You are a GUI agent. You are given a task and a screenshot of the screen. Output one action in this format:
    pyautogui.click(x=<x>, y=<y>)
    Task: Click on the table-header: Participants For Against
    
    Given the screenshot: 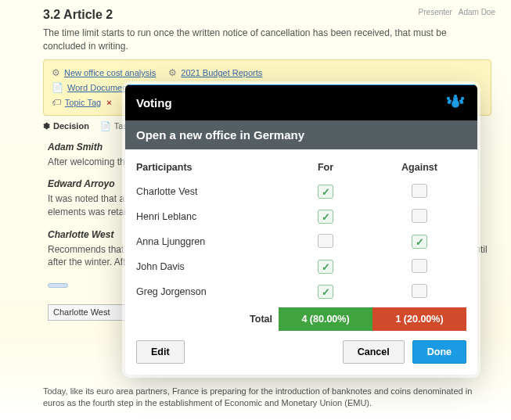 What is the action you would take?
    pyautogui.click(x=301, y=167)
    